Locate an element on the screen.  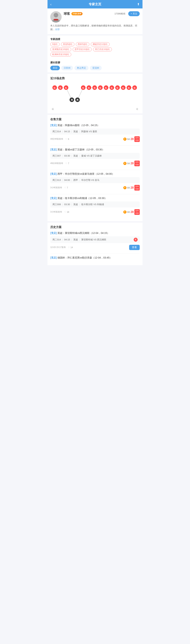
match-category-2: [竞足] is located at coordinates (54, 150).